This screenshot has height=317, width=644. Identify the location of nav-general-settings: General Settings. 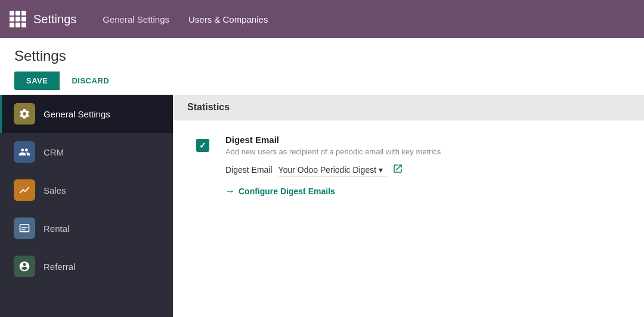
(136, 19).